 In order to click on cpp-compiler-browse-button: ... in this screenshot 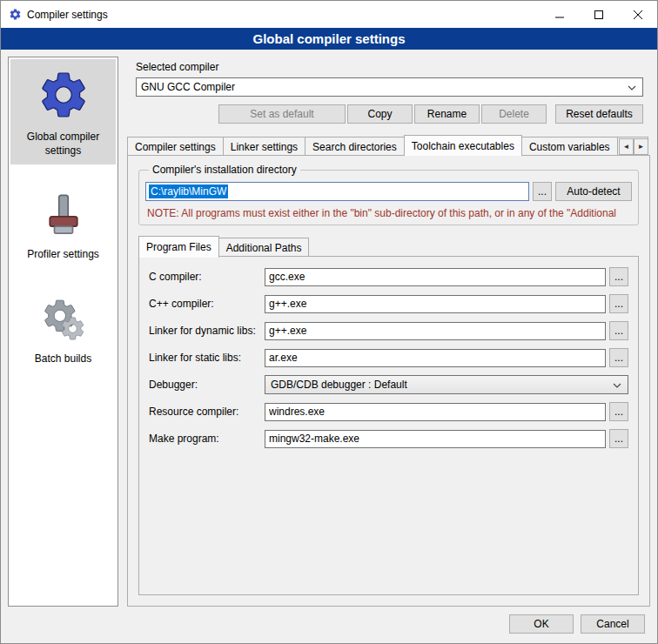, I will do `click(619, 304)`.